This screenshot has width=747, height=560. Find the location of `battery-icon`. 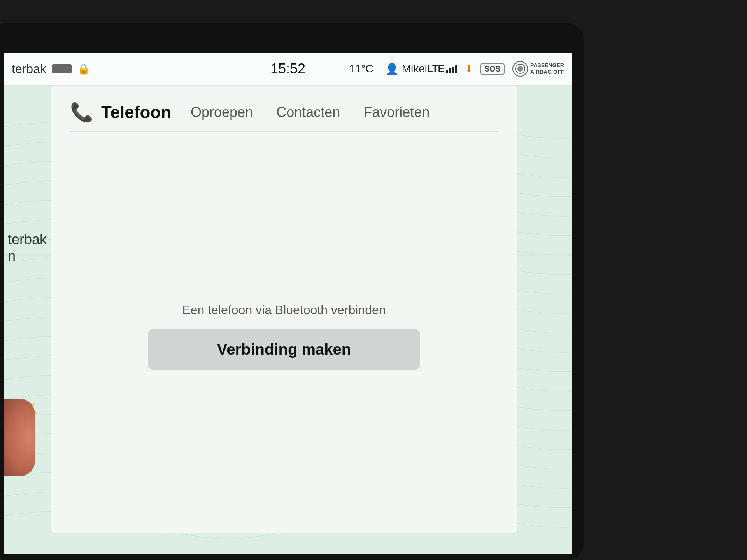

battery-icon is located at coordinates (62, 69).